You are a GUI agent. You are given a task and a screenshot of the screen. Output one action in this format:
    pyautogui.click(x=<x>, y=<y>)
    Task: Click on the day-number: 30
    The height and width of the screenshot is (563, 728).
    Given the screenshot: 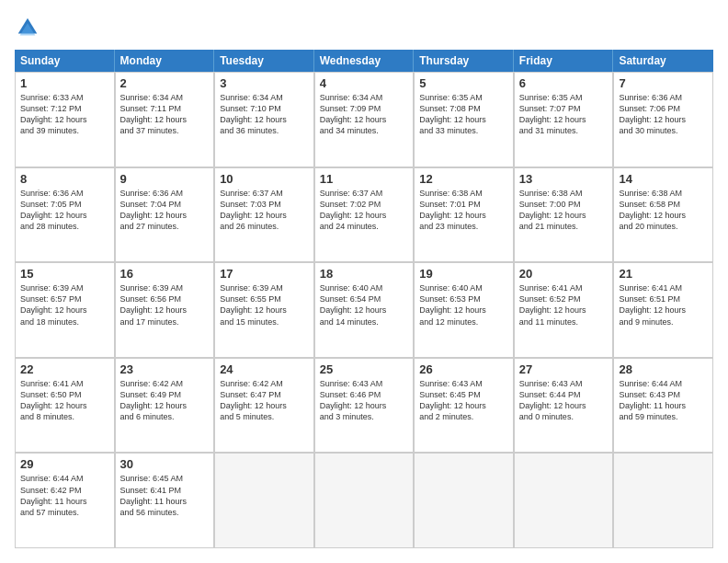 What is the action you would take?
    pyautogui.click(x=165, y=464)
    